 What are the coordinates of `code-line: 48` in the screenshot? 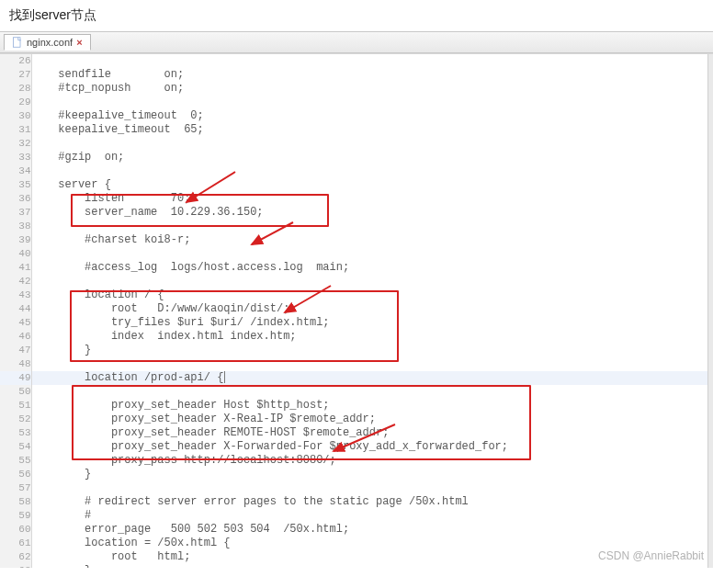 It's located at (356, 364).